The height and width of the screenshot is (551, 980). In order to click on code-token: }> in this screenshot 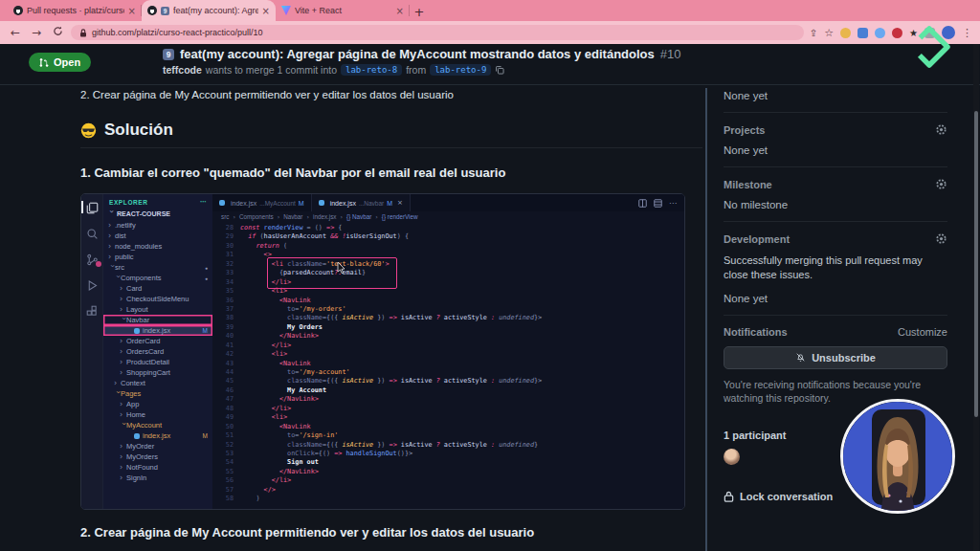, I will do `click(538, 318)`.